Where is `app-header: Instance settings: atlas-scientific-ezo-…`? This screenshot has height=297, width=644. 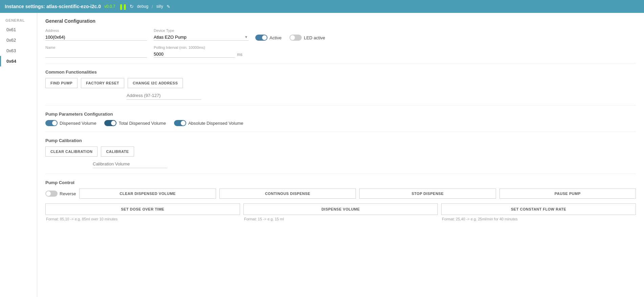
app-header: Instance settings: atlas-scientific-ezo-… is located at coordinates (322, 6).